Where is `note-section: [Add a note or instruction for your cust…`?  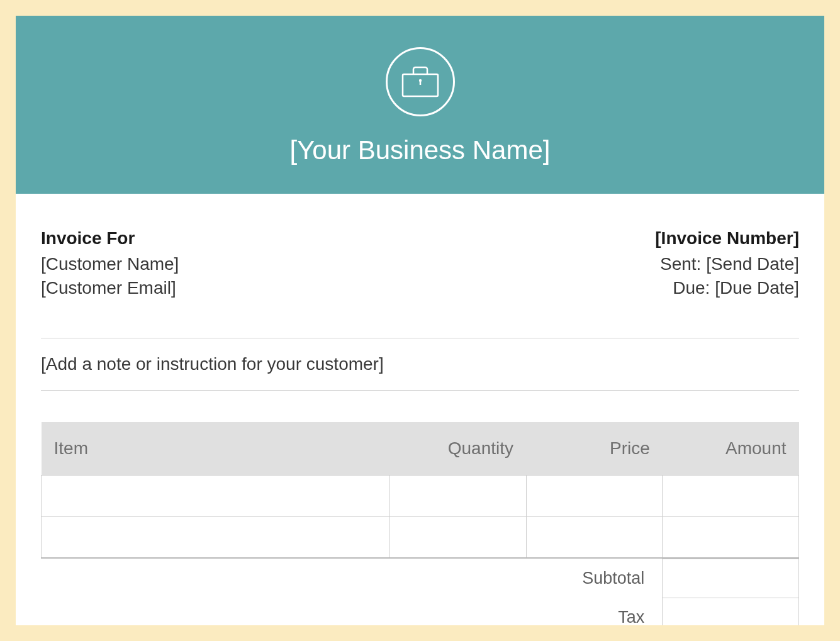 note-section: [Add a note or instruction for your cust… is located at coordinates (420, 364).